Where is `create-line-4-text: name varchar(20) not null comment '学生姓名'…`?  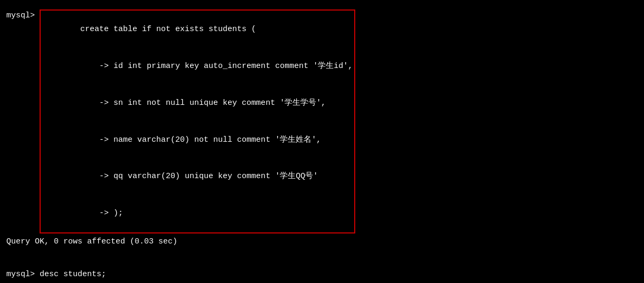
create-line-4-text: name varchar(20) not null comment '学生姓名'… is located at coordinates (217, 140).